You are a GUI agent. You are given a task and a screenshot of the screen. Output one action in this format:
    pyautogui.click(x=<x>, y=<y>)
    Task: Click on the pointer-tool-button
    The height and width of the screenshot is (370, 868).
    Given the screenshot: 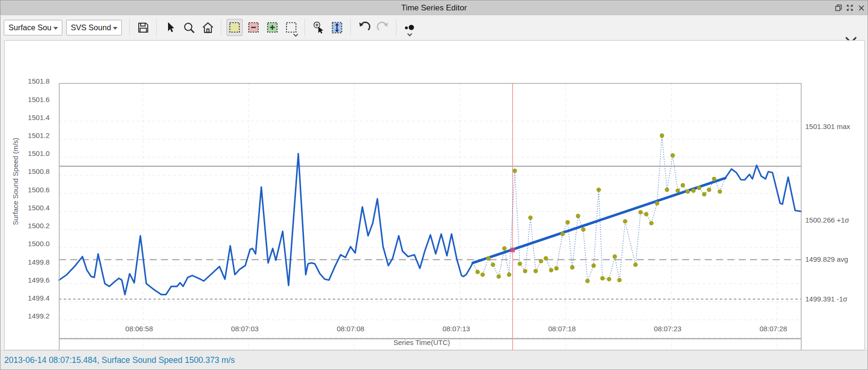 What is the action you would take?
    pyautogui.click(x=170, y=27)
    